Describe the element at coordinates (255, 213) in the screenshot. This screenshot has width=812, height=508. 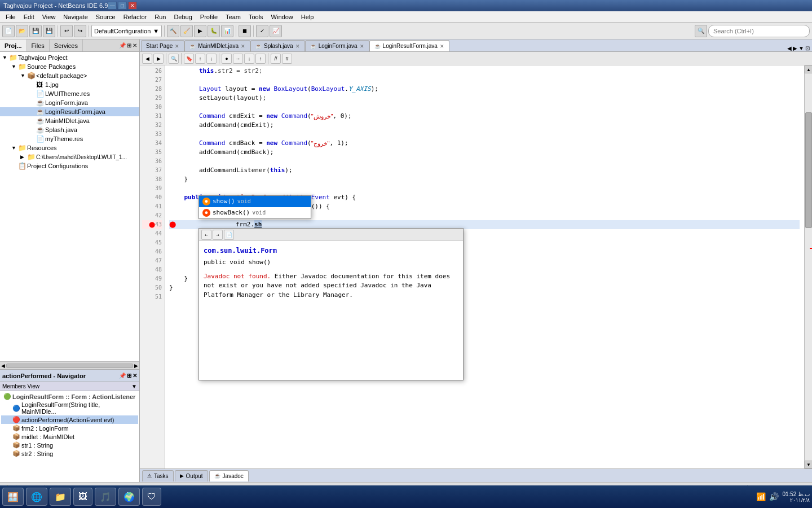
I see `ac-item-showback: ● showBack() void` at that location.